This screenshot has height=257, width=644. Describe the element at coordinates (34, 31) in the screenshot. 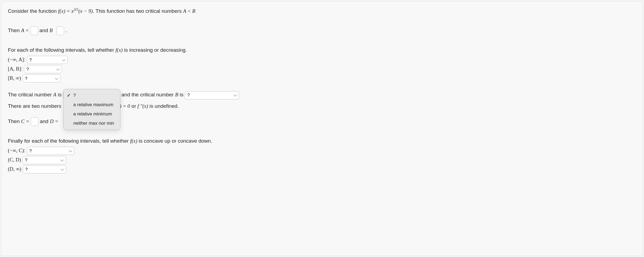

I see `input-a` at that location.